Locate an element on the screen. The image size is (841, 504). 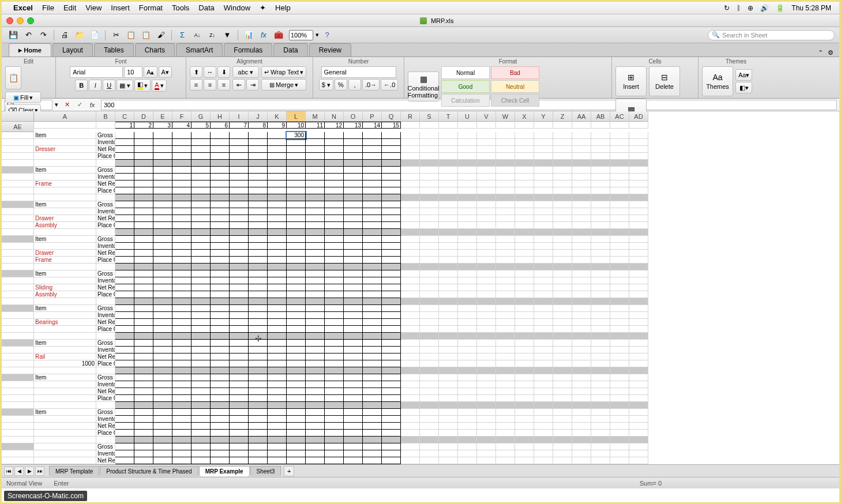
cell: Net Requirements is located at coordinates (106, 357).